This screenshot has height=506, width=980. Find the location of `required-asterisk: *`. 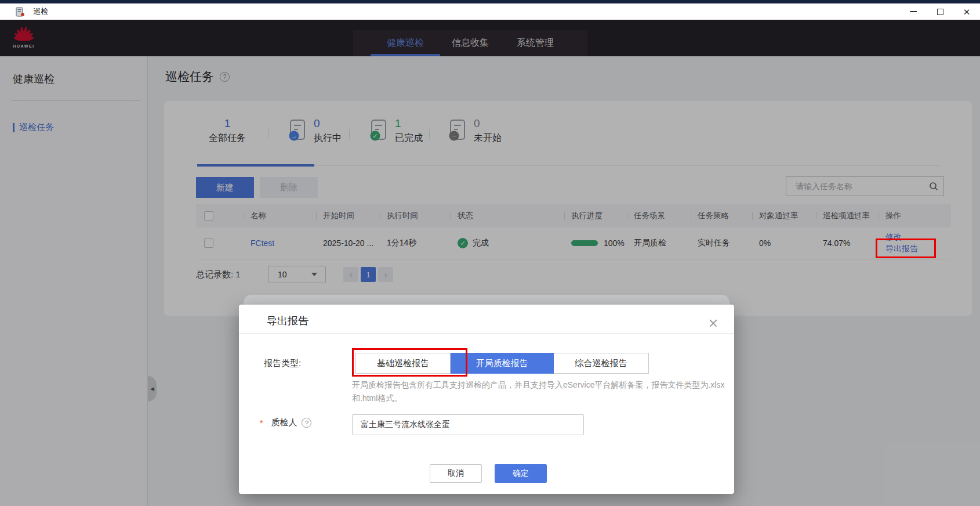

required-asterisk: * is located at coordinates (261, 423).